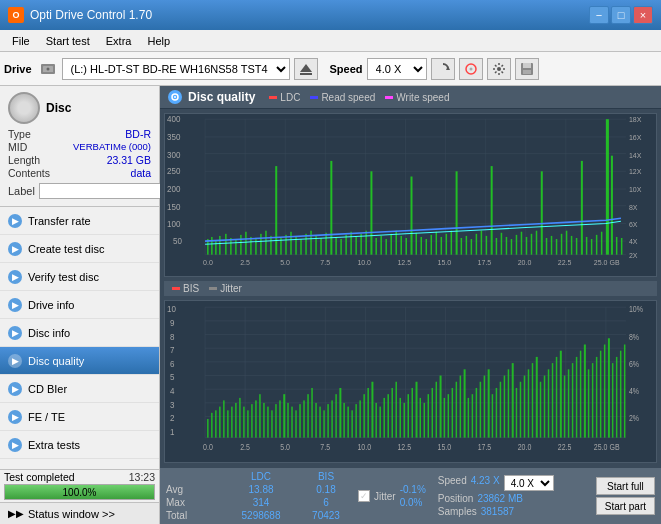 This screenshot has width=661, height=524. I want to click on total-bis: 70423, so click(326, 516).